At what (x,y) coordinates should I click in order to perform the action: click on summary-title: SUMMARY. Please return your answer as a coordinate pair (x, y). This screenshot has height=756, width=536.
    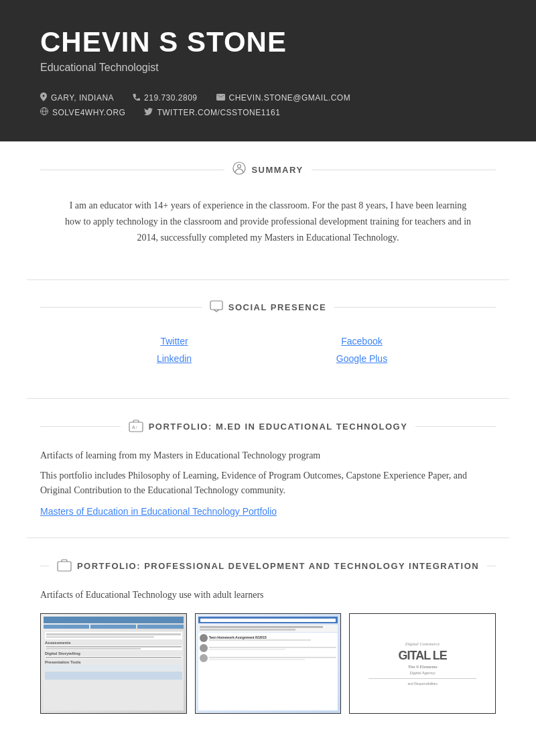
    Looking at the image, I should click on (277, 170).